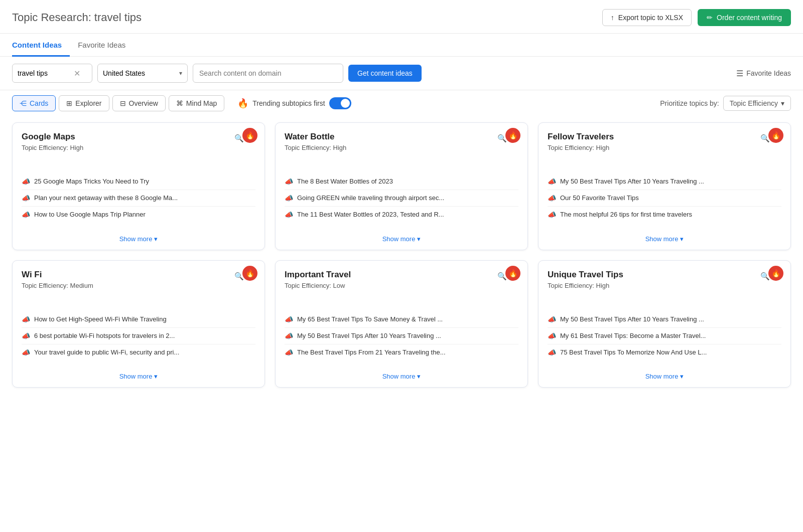 The width and height of the screenshot is (803, 532). Describe the element at coordinates (57, 275) in the screenshot. I see `card-title: Wi Fi` at that location.